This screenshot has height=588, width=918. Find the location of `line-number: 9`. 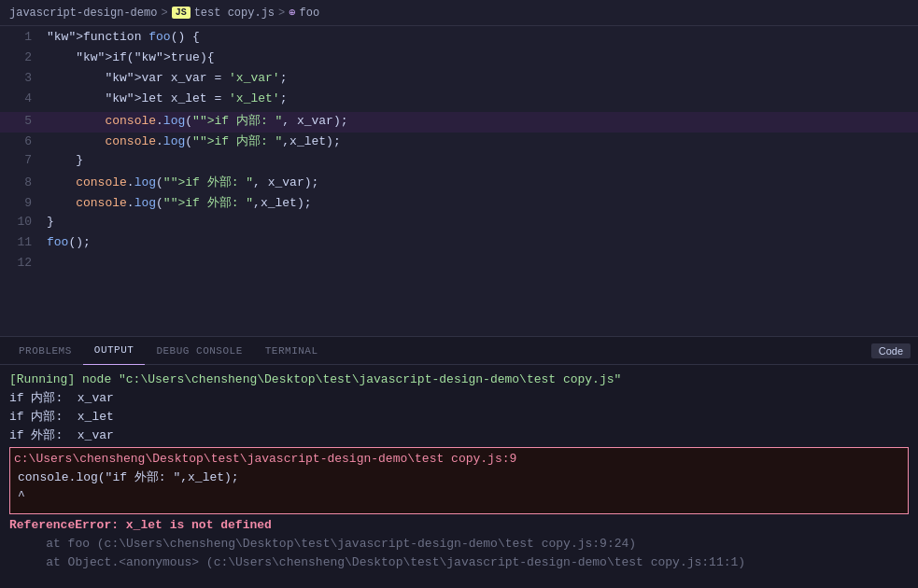

line-number: 9 is located at coordinates (23, 203).